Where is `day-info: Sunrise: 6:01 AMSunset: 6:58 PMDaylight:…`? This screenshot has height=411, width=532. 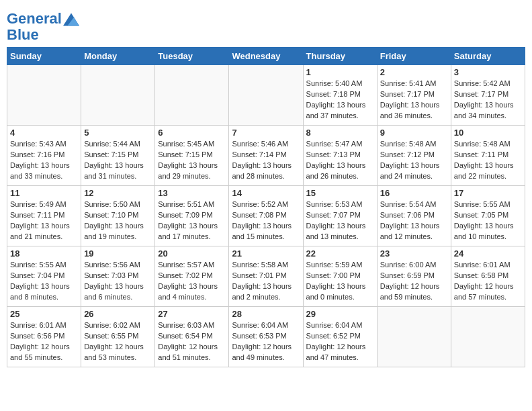 day-info: Sunrise: 6:01 AMSunset: 6:58 PMDaylight:… is located at coordinates (488, 281).